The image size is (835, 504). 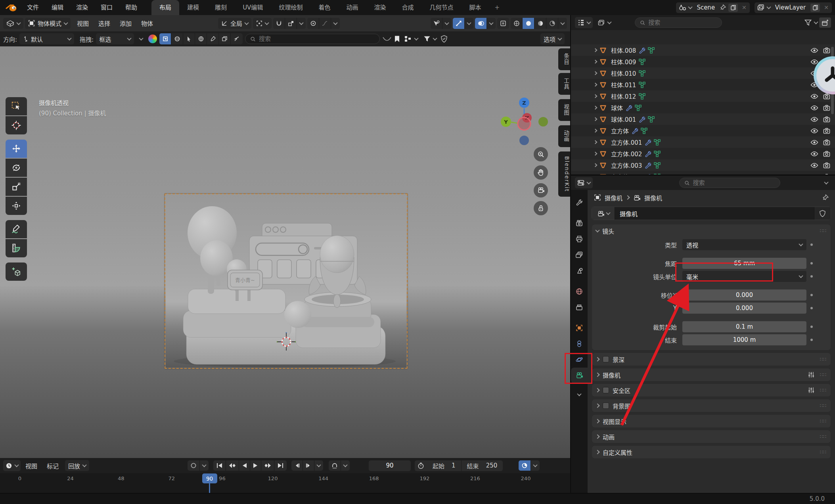 I want to click on workspace-tab: 雕刻, so click(x=221, y=8).